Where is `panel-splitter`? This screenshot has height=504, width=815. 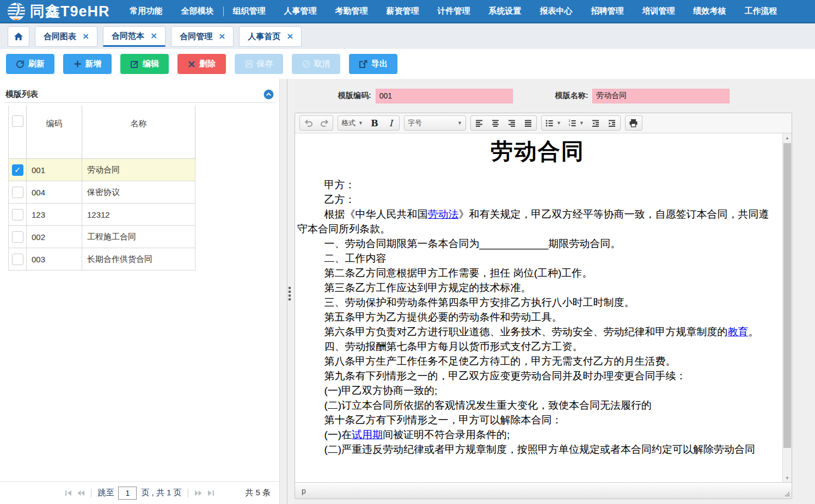
panel-splitter is located at coordinates (287, 292).